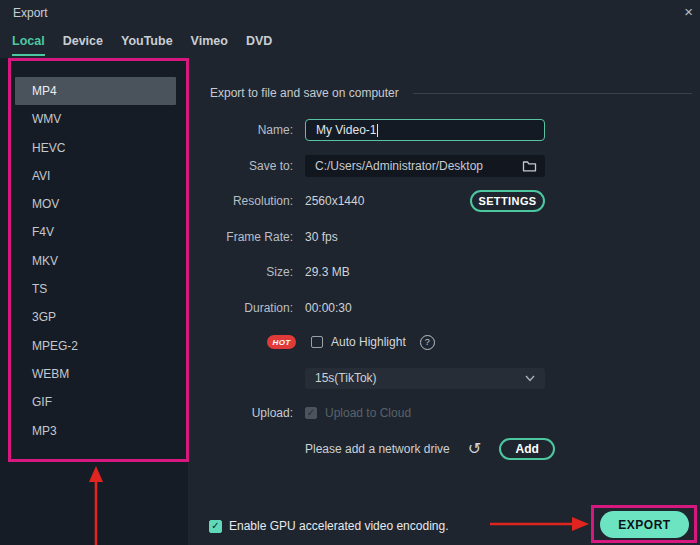 Image resolution: width=700 pixels, height=545 pixels. Describe the element at coordinates (96, 289) in the screenshot. I see `format-item-ts: TS` at that location.